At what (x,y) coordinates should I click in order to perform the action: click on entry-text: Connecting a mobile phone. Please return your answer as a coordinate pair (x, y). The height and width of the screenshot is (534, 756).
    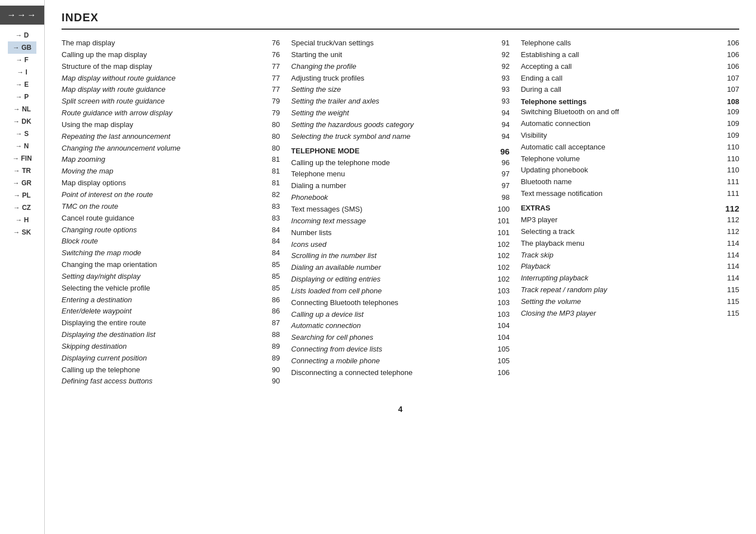
    Looking at the image, I should click on (392, 362).